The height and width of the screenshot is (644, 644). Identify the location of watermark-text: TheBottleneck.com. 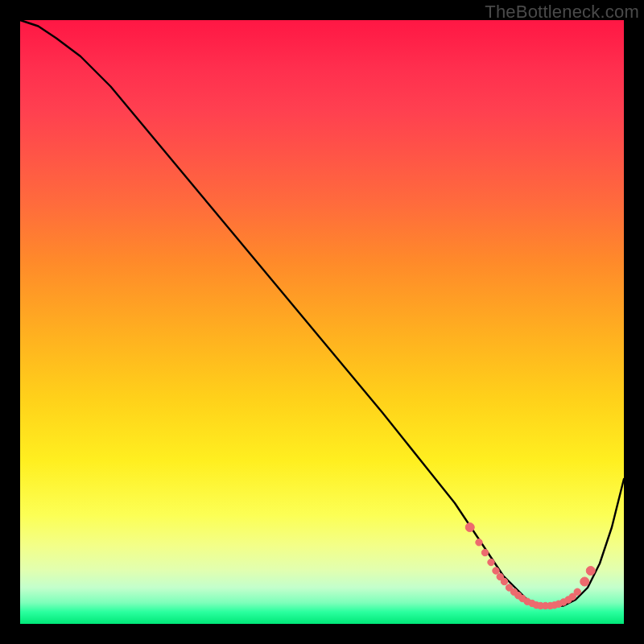
(562, 12).